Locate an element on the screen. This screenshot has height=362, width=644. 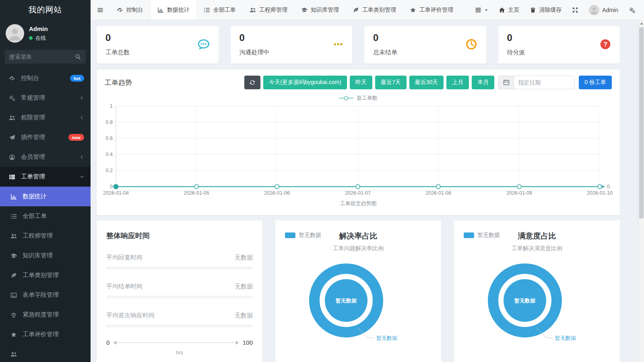
sidebar-item-label: 表单字段管理 is located at coordinates (53, 295).